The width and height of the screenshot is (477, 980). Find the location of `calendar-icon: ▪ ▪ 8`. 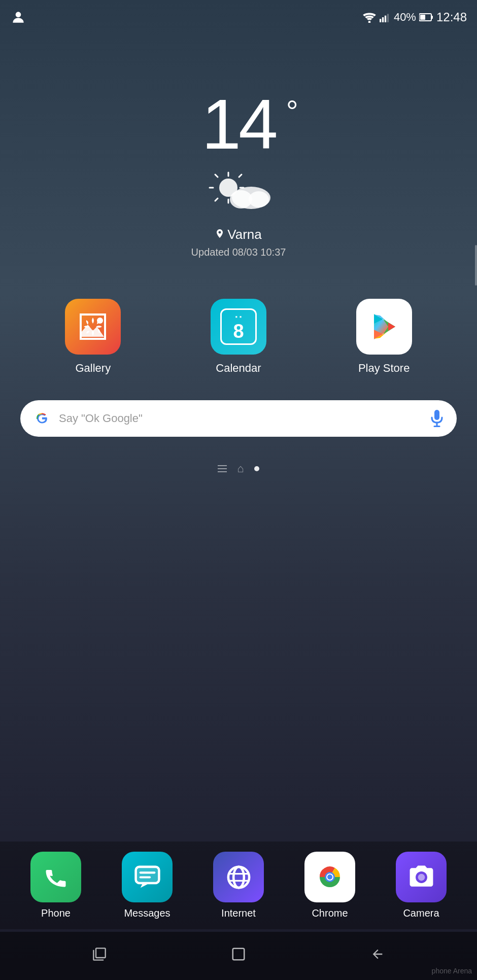

calendar-icon: ▪ ▪ 8 is located at coordinates (238, 327).